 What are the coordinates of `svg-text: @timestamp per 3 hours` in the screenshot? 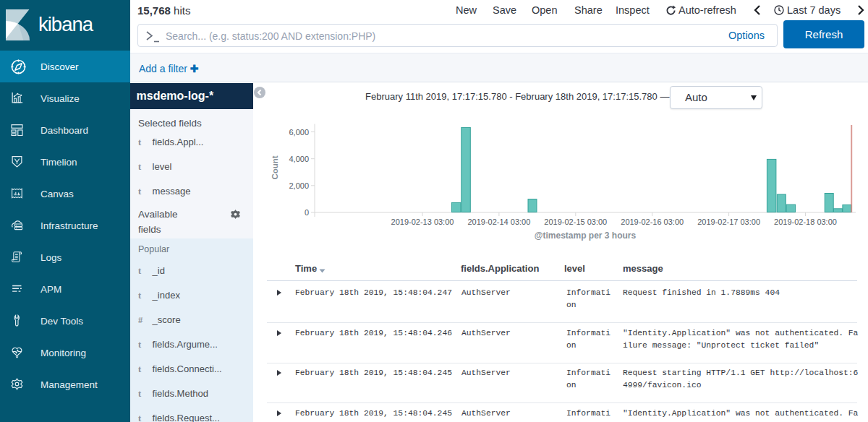 It's located at (586, 236).